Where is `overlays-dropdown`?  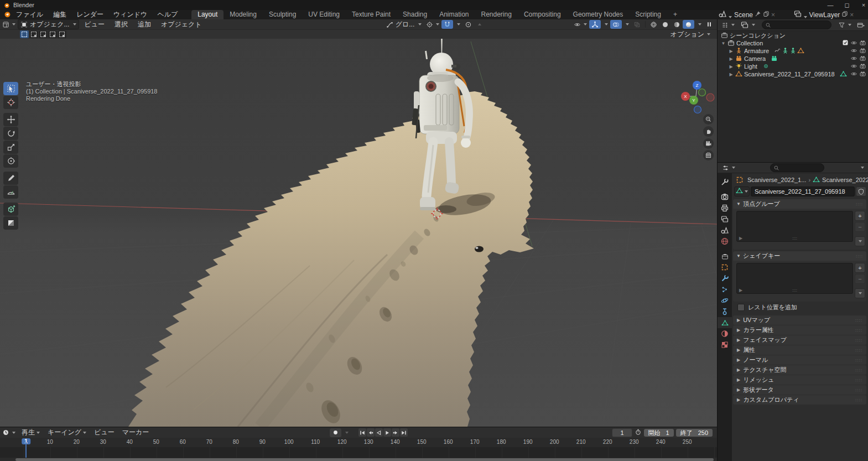
overlays-dropdown is located at coordinates (626, 24).